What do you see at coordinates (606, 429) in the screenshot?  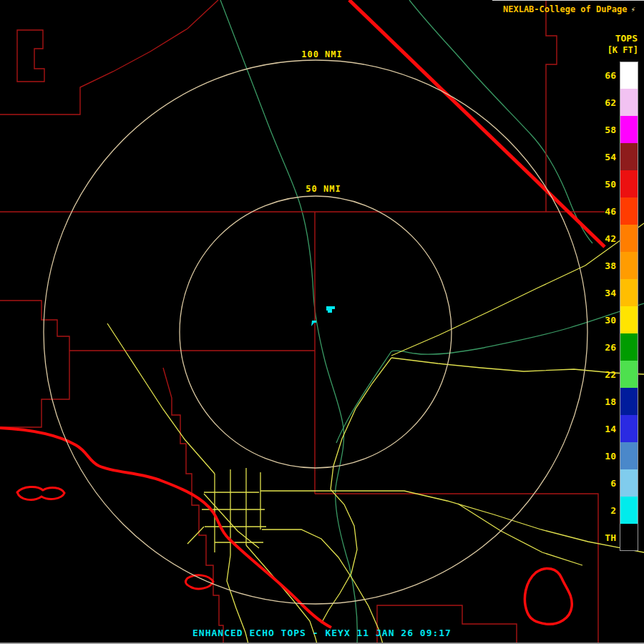 I see `legend-row: 14` at bounding box center [606, 429].